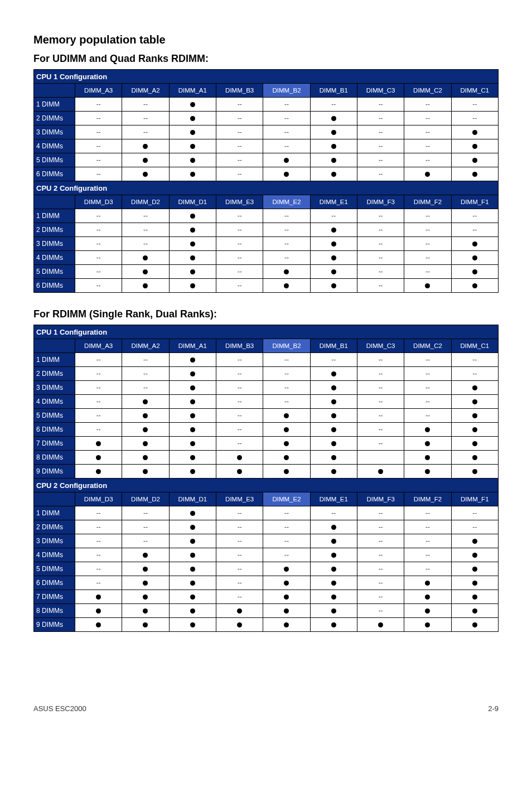 The image size is (532, 802). What do you see at coordinates (55, 174) in the screenshot?
I see `row-label: 6 DIMMs` at bounding box center [55, 174].